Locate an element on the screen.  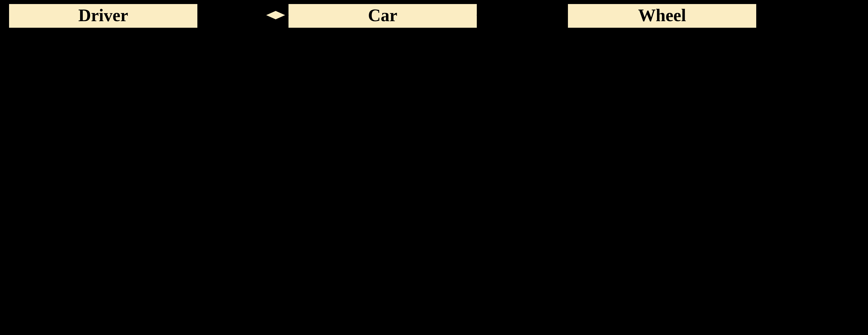
class-box-driver: Driver is located at coordinates (103, 73).